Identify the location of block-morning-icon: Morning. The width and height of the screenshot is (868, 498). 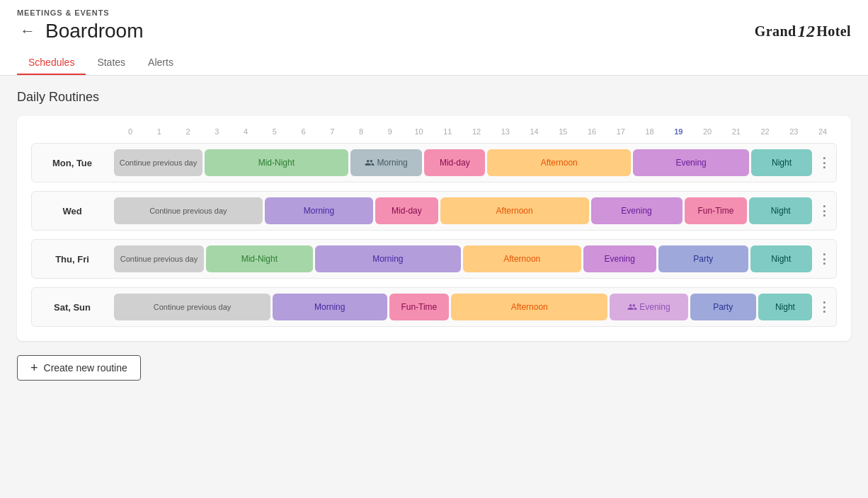
(387, 163).